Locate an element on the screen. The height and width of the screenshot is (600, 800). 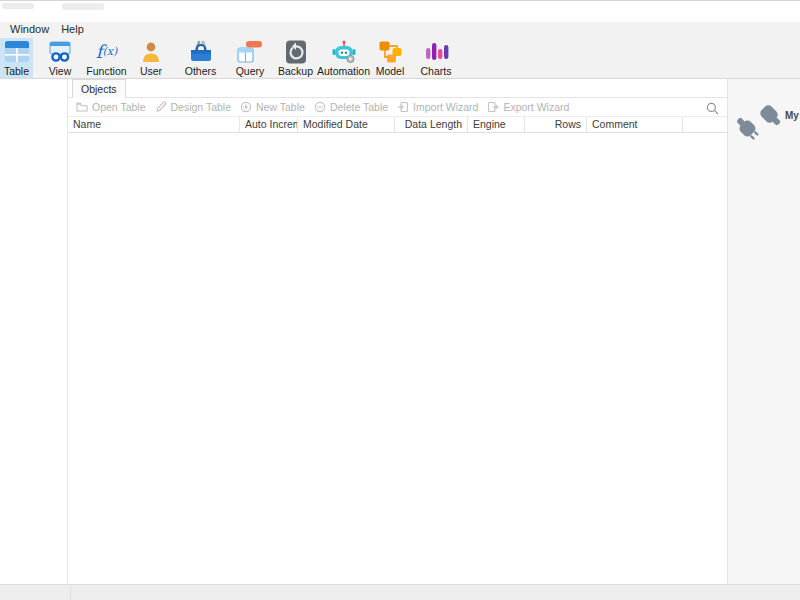
model-icon is located at coordinates (390, 52).